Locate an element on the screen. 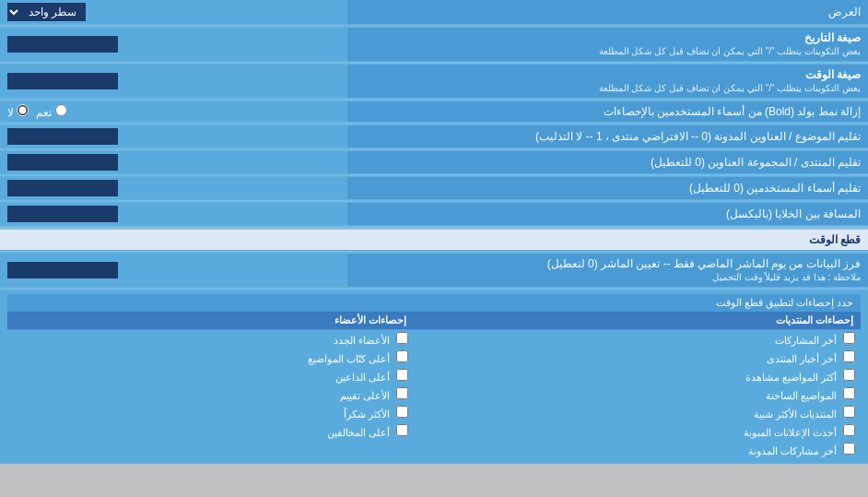 The image size is (868, 497). col1-item-7: أخر مشاركات المدونة is located at coordinates (638, 450).